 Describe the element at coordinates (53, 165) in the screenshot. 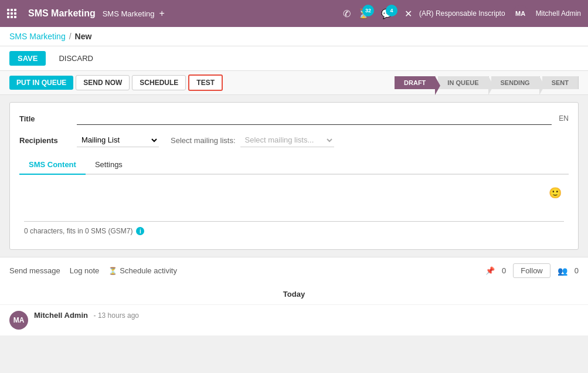

I see `tab-sms-content: SMS Content` at that location.